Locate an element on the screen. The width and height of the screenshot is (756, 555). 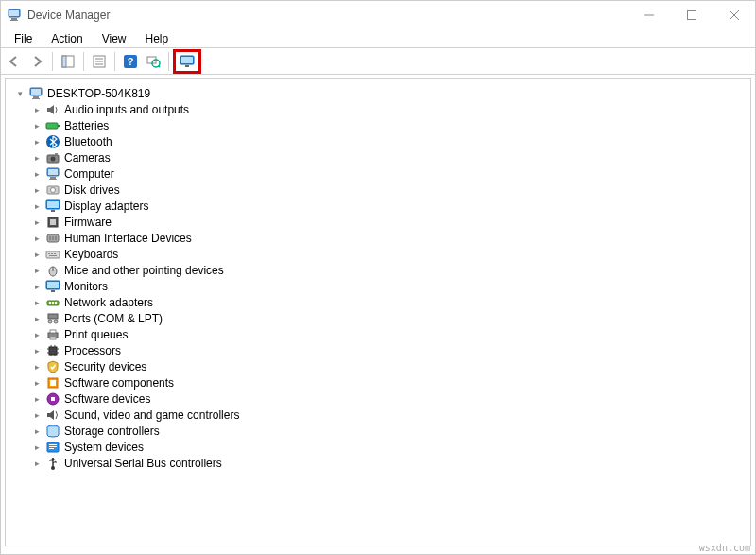
scan-hardware-button is located at coordinates (153, 61).